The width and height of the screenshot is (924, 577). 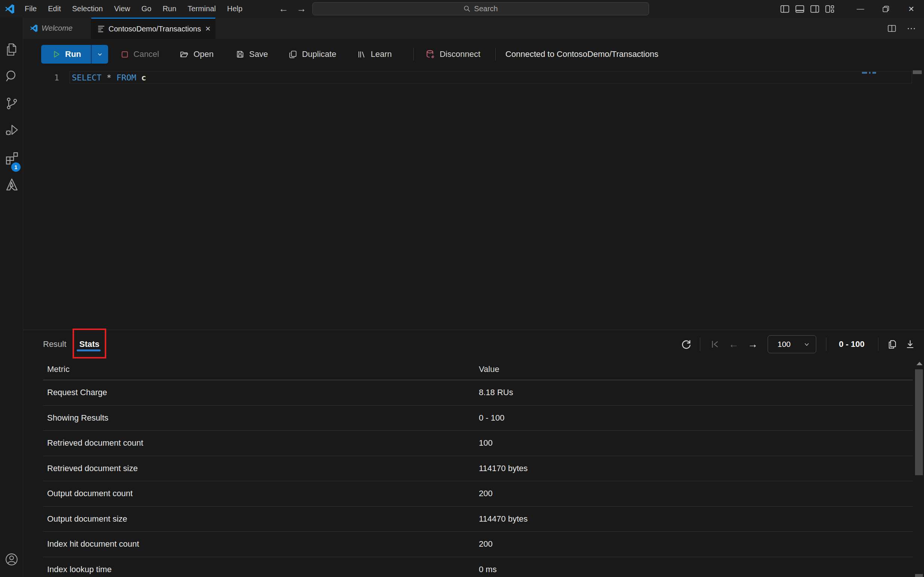 I want to click on window-controls: — ✕, so click(x=851, y=9).